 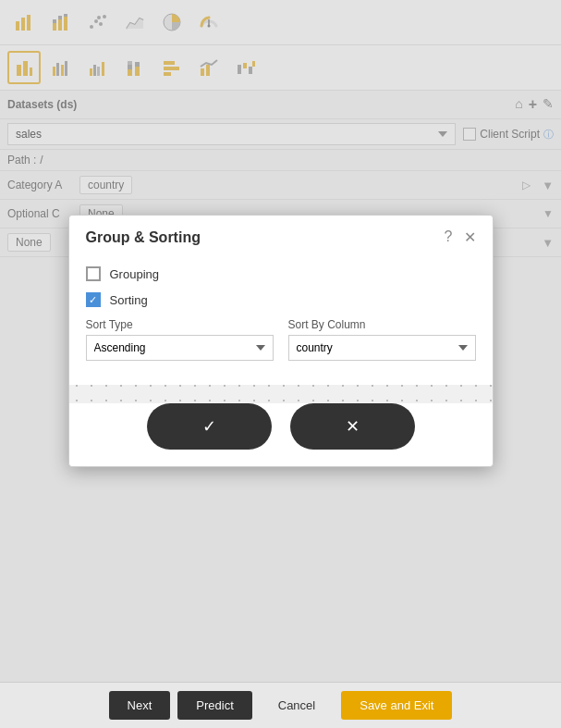 I want to click on sort-type-col: Sort Type Ascending Descending, so click(x=179, y=339).